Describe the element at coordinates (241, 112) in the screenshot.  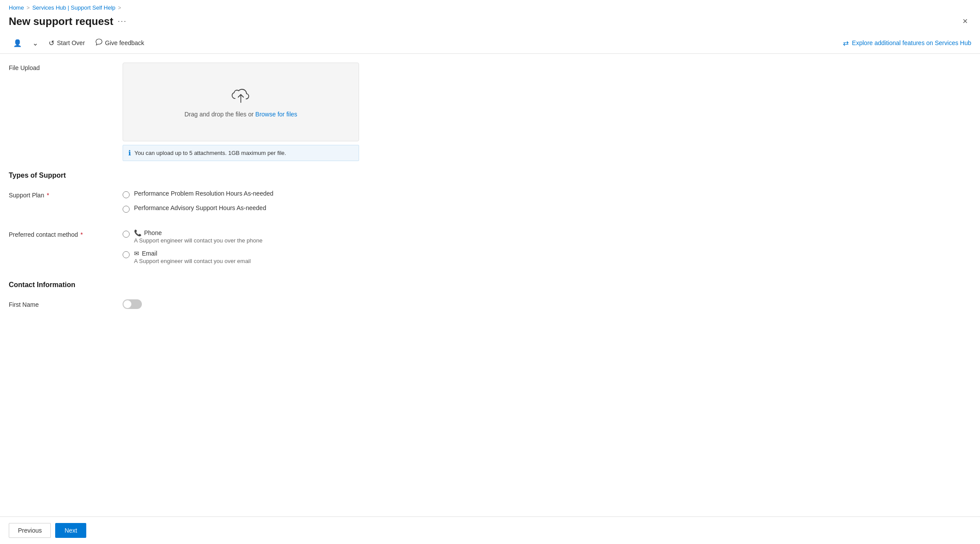
I see `file-upload-content: Drag and drop the files or Browse for fi…` at that location.